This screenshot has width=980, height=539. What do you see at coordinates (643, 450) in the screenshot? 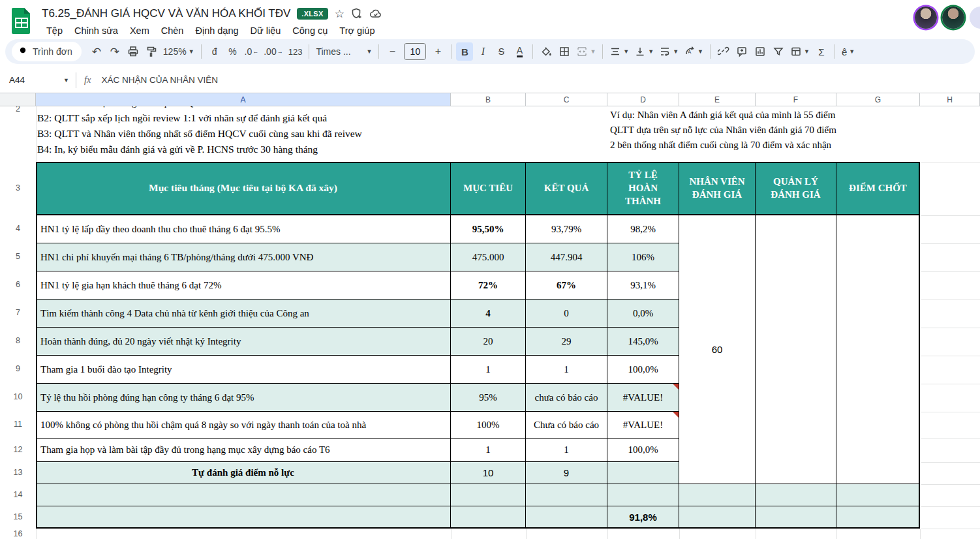
I see `cell-D12: 100,0%` at bounding box center [643, 450].